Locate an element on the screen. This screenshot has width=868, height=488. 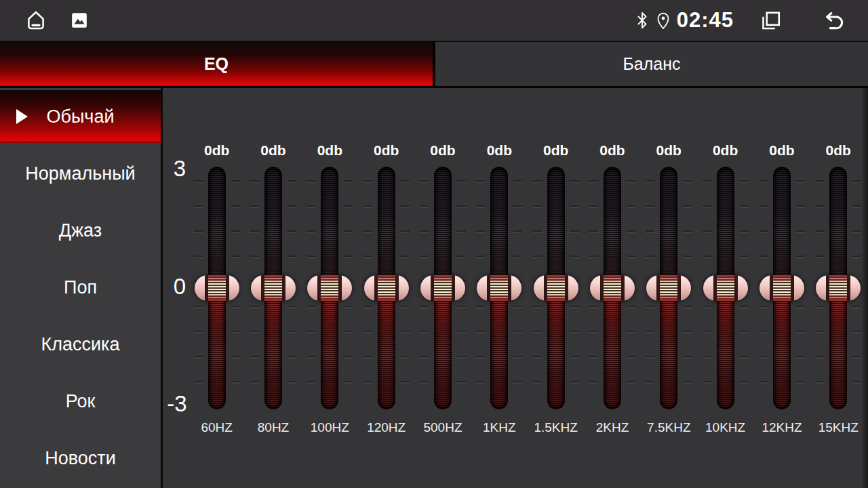
eq-band-2khz: 0db 2KHZ is located at coordinates (612, 288).